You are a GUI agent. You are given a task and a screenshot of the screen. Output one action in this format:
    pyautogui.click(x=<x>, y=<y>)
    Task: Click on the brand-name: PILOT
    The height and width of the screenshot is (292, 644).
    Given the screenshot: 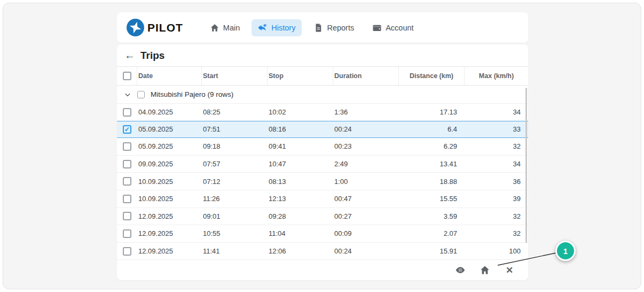 What is the action you would take?
    pyautogui.click(x=166, y=28)
    